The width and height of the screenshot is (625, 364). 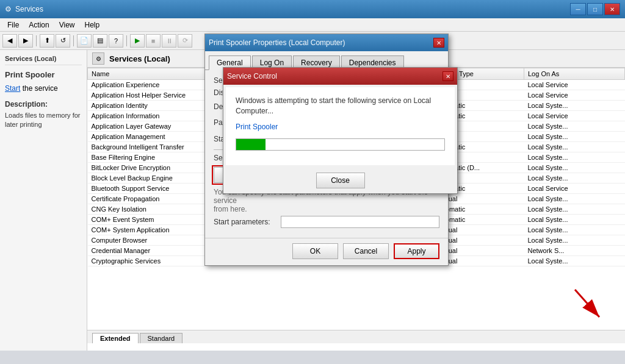 I want to click on service-control-dialog: Service Control ✕ Windows is attempting …, so click(x=341, y=130).